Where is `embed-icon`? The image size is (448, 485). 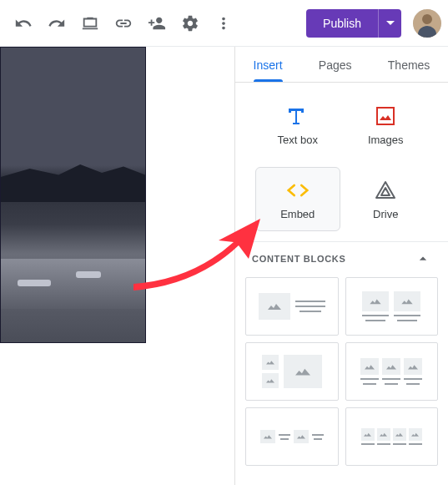 embed-icon is located at coordinates (298, 190).